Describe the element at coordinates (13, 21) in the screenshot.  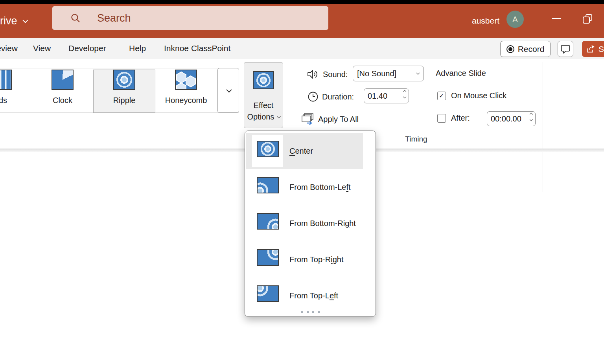
I see `drive-menu: rive` at that location.